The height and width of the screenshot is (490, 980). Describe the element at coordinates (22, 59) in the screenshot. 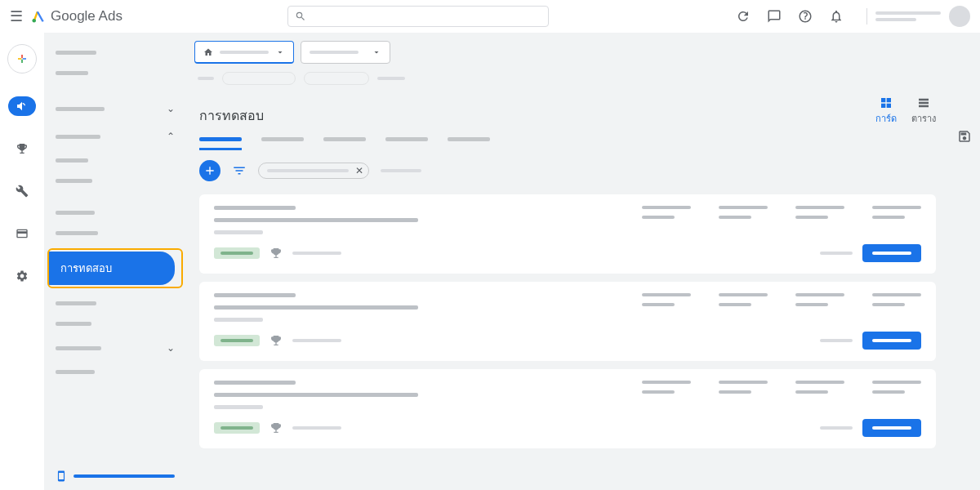

I see `create-button` at that location.